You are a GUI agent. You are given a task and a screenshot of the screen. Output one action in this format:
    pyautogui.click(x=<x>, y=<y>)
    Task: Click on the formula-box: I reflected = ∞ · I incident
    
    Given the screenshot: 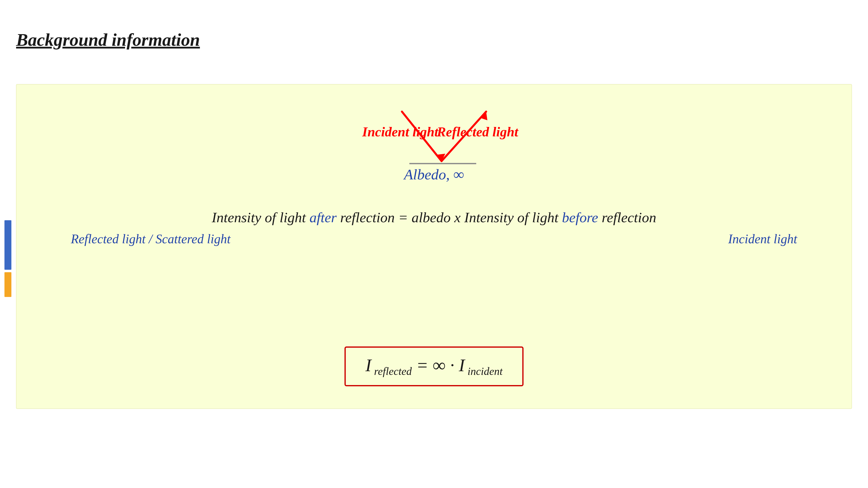 What is the action you would take?
    pyautogui.click(x=434, y=366)
    